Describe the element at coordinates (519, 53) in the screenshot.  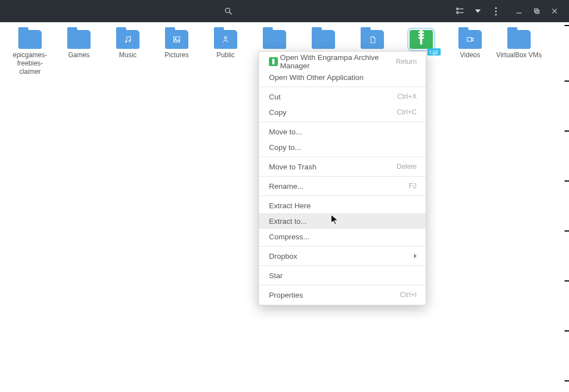
I see `folder-item: VirtualBox VMs` at that location.